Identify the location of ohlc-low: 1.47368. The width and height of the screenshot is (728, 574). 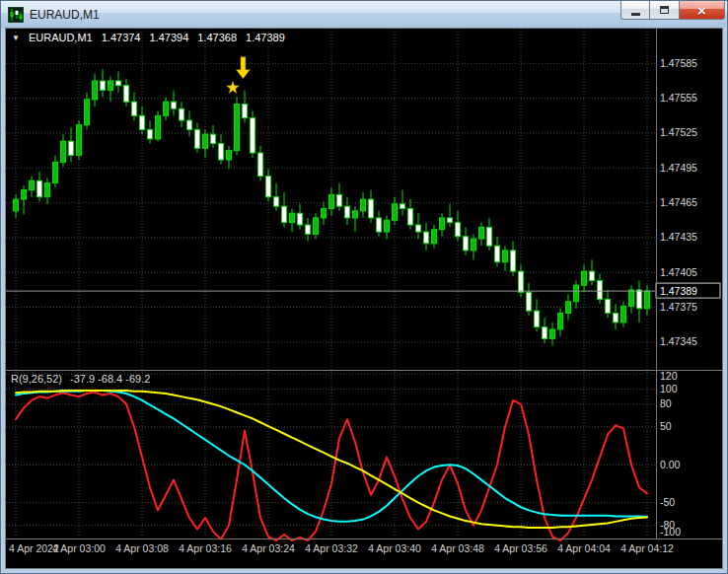
(217, 37).